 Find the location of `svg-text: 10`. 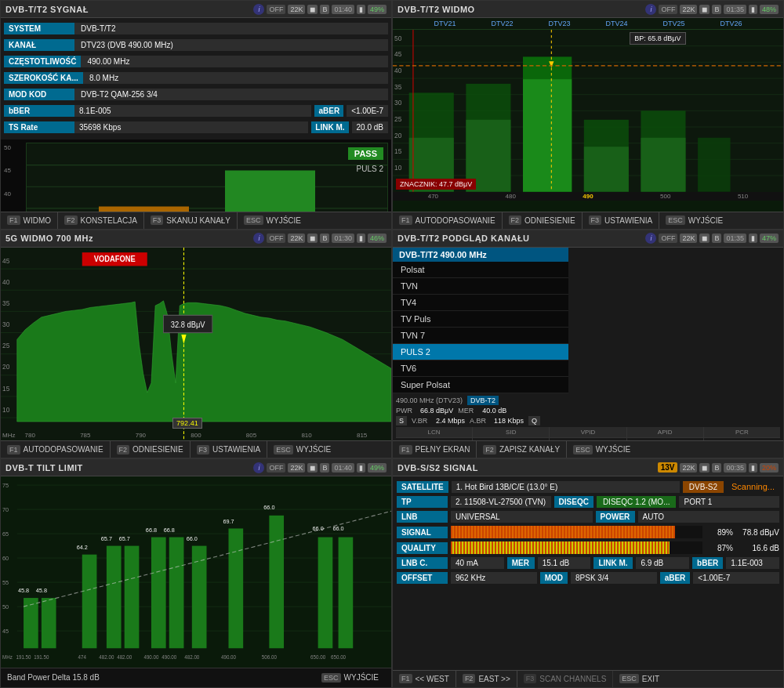

svg-text: 10 is located at coordinates (6, 409).